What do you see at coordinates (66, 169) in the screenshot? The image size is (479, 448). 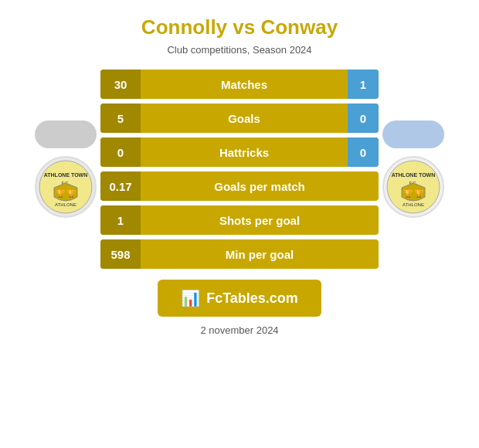 I see `team-left: ATHLONE TOWN F.C. 🏆 🏆 ATHLONE` at bounding box center [66, 169].